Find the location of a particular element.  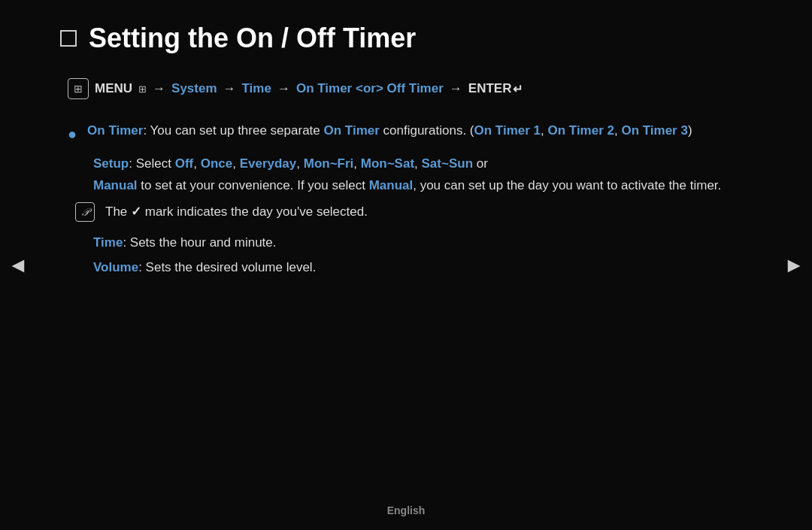

arrow-3: → is located at coordinates (284, 89).